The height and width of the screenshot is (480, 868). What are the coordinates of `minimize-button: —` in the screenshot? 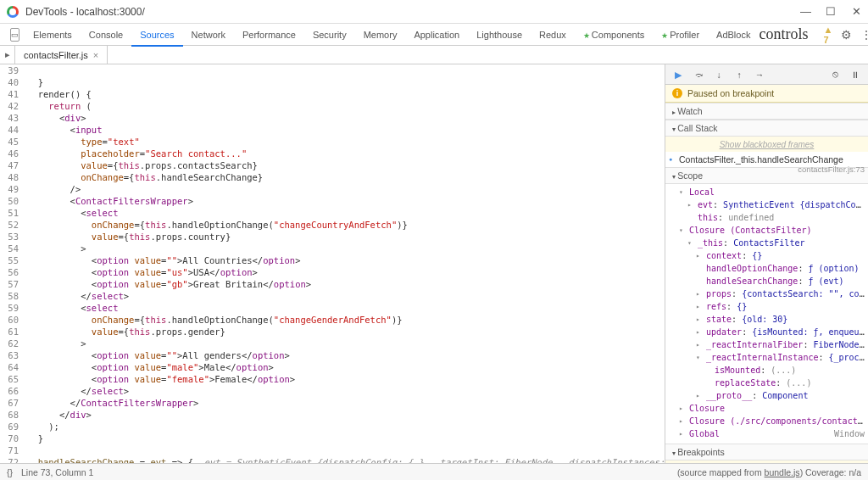 It's located at (805, 12).